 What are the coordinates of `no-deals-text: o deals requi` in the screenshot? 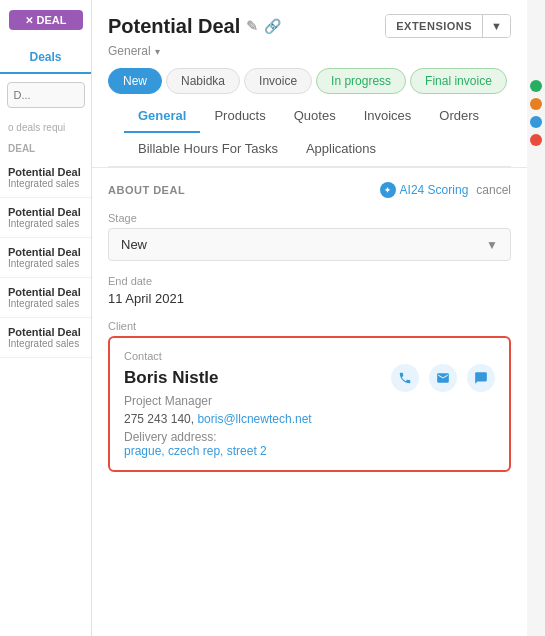 It's located at (46, 128).